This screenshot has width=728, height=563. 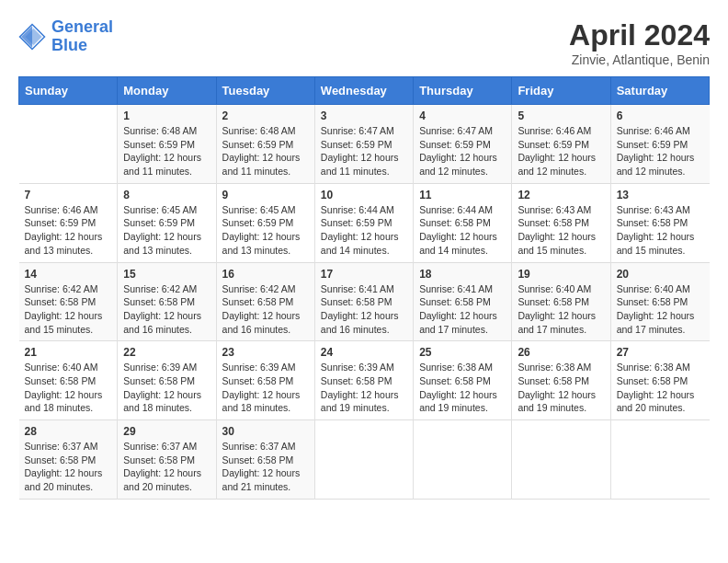 What do you see at coordinates (166, 274) in the screenshot?
I see `day-number: 15` at bounding box center [166, 274].